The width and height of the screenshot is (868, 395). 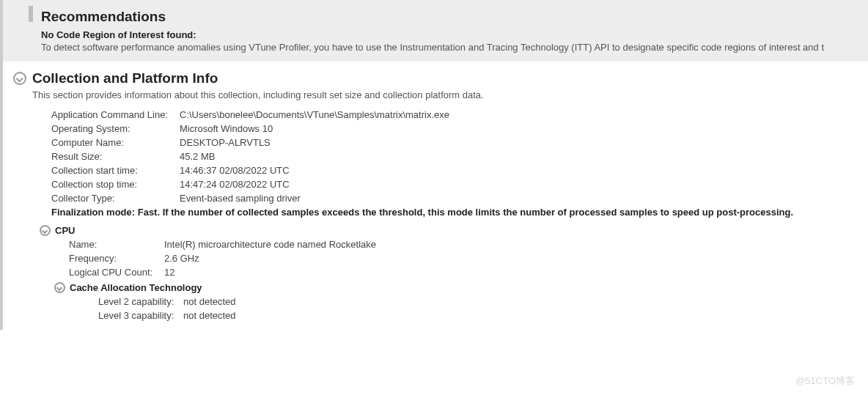 What do you see at coordinates (456, 129) in the screenshot?
I see `table-row: Operating System:Microsoft Windows 10` at bounding box center [456, 129].